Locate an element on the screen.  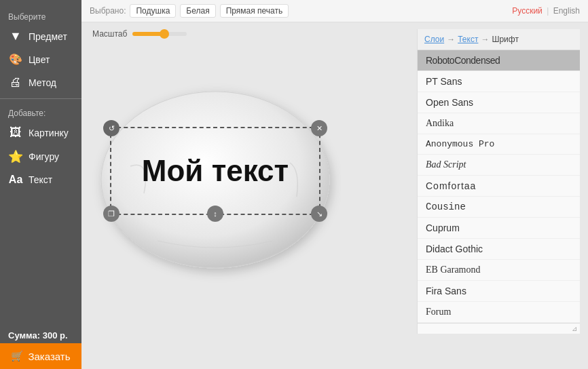
copy-icon: ❐ is located at coordinates (111, 214).